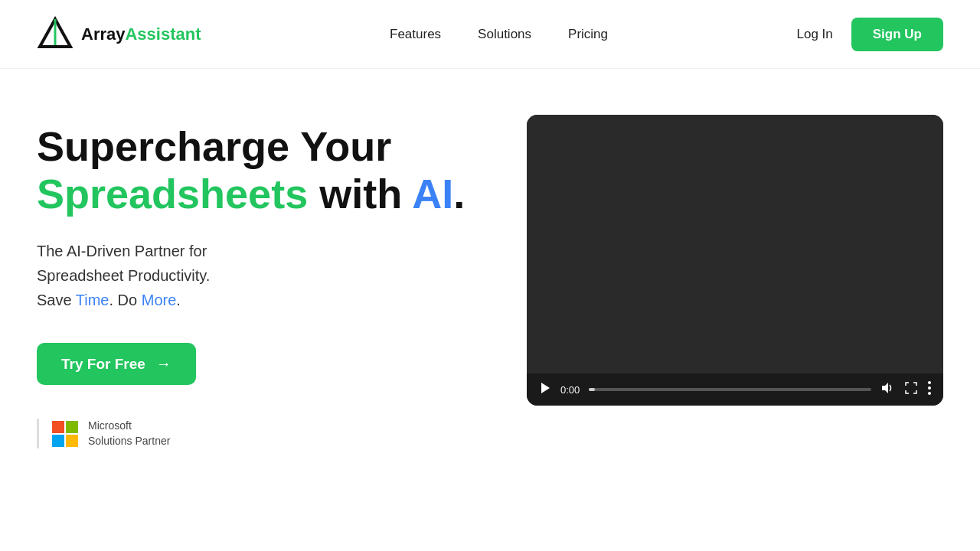 This screenshot has height=551, width=980. I want to click on arrow-icon: →, so click(164, 364).